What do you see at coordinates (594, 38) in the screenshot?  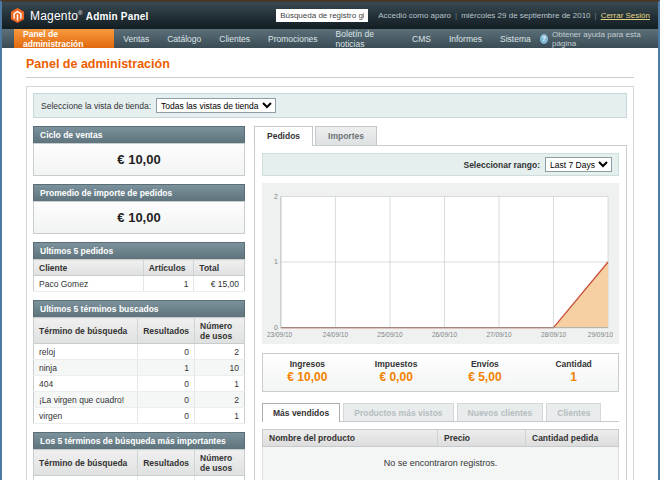 I see `get-help-link: ? Obtener ayuda para esta página` at bounding box center [594, 38].